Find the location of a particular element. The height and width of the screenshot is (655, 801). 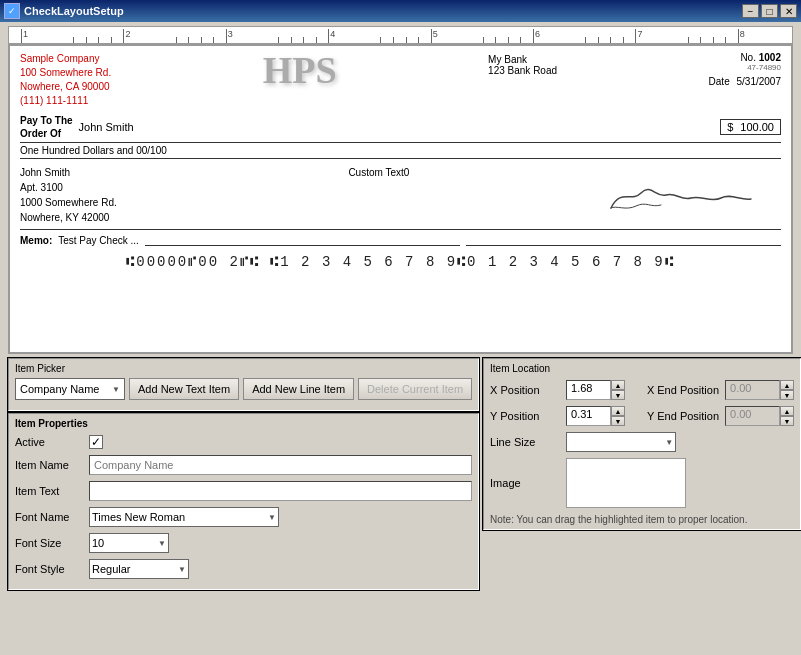

line-size-row: Line Size ▼ is located at coordinates (642, 442).